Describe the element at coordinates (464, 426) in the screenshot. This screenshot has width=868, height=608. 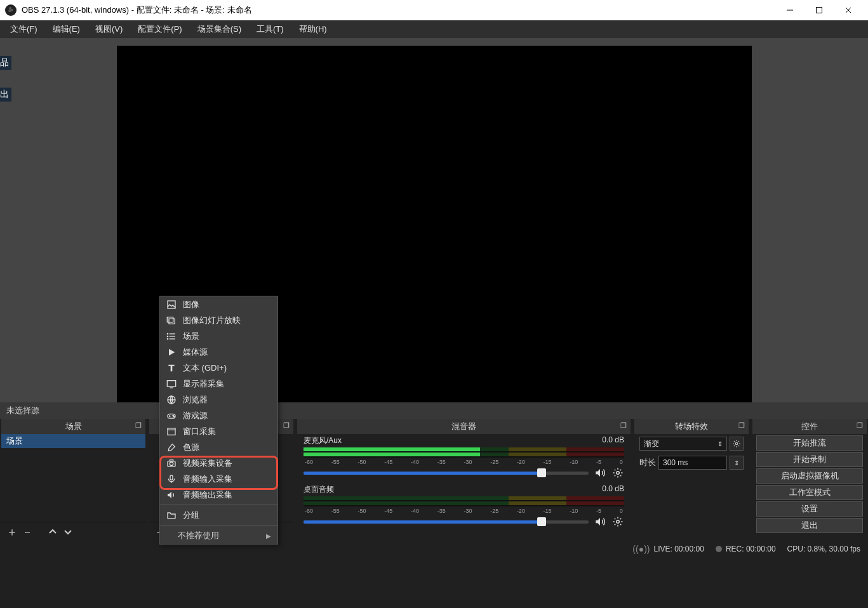
I see `dock-mixer-header: 混音器 ❐` at that location.